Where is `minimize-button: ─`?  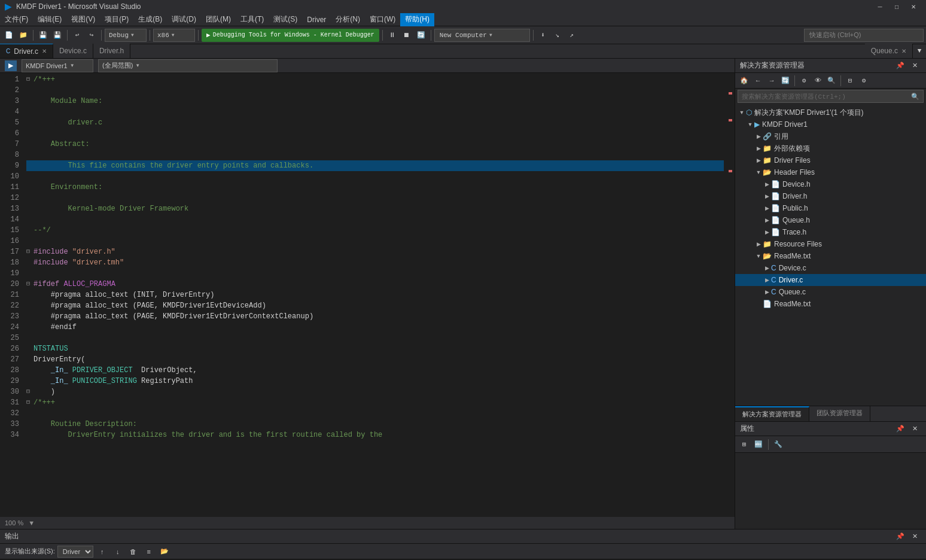 minimize-button: ─ is located at coordinates (880, 7).